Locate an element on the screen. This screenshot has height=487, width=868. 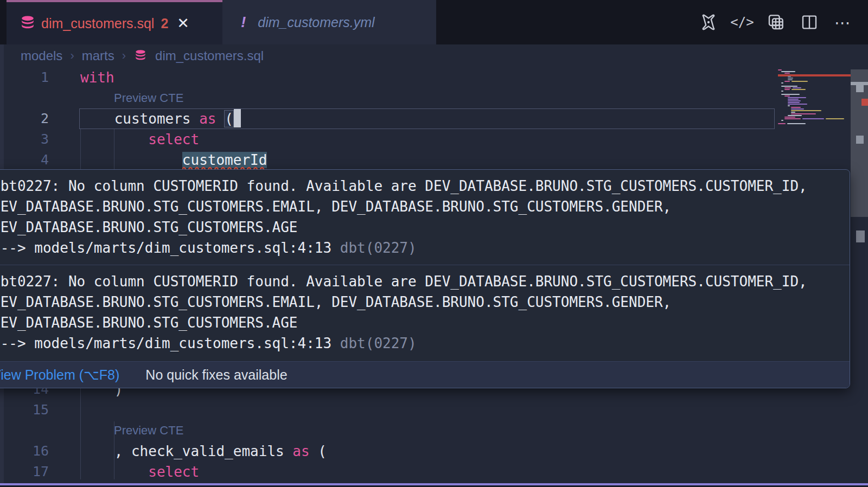
editor-actions: </> ⋯ is located at coordinates (776, 22).